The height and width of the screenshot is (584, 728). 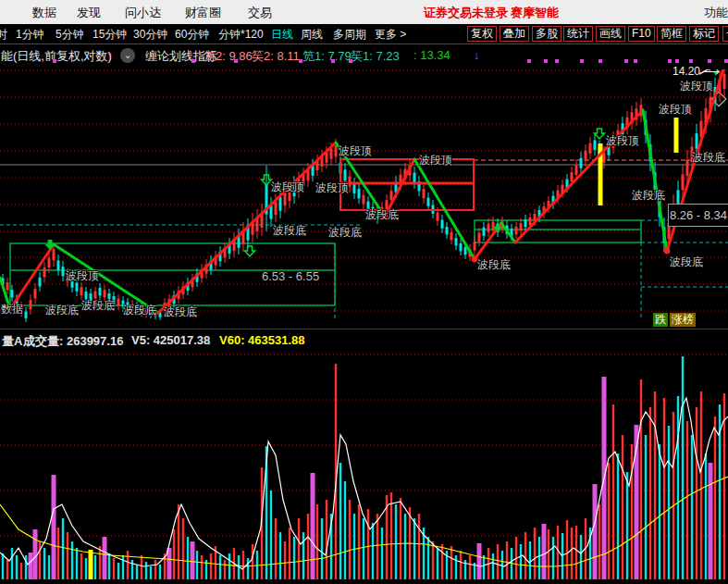 I want to click on chevron-down-icon: ⌄, so click(x=128, y=56).